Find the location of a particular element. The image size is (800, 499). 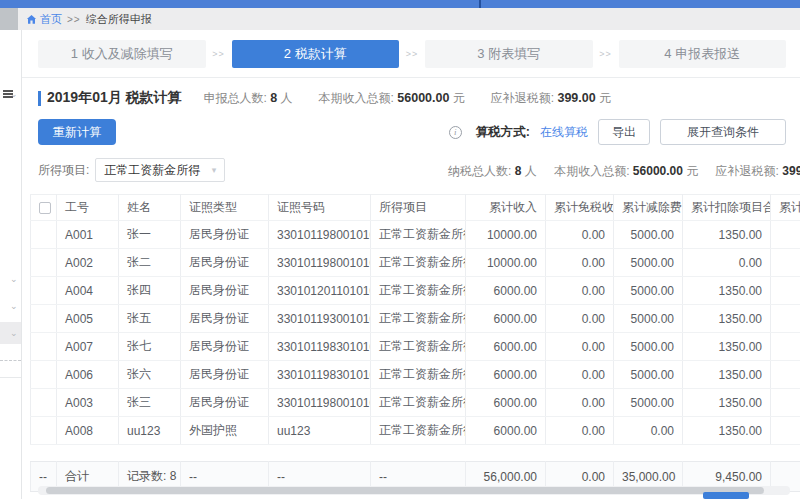

table-spacer-row is located at coordinates (416, 454).